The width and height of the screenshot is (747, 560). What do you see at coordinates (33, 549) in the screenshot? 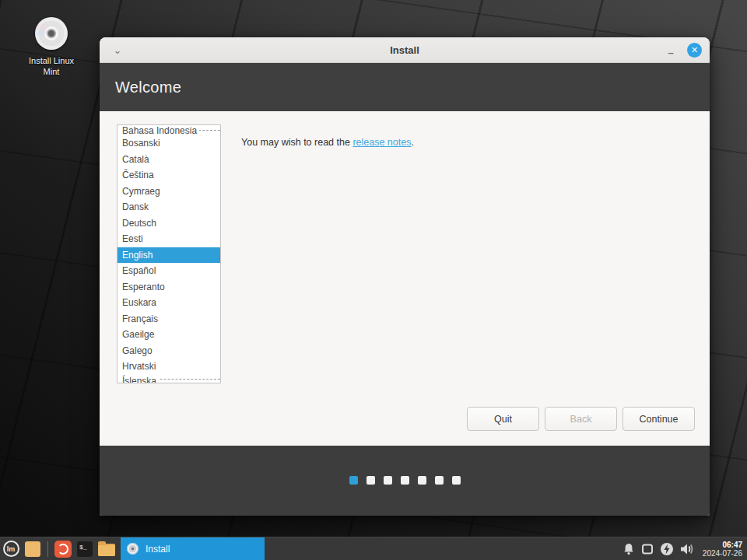
I see `show-desktop-icon` at bounding box center [33, 549].